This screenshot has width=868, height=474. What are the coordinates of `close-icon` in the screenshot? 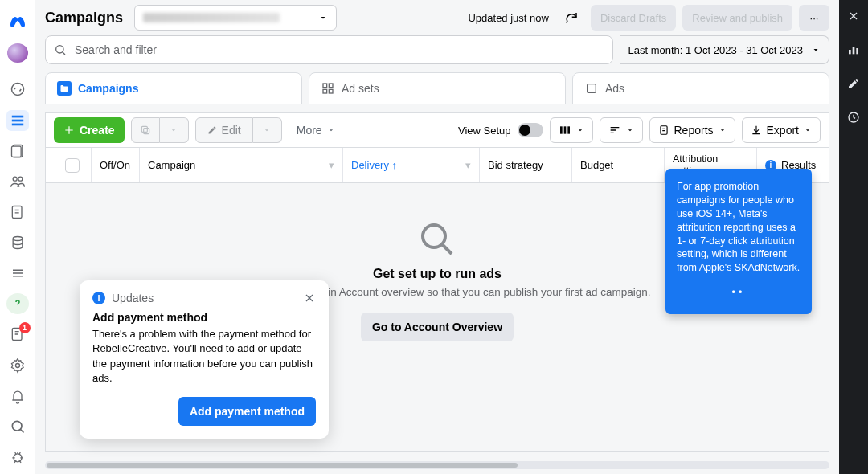 It's located at (309, 298).